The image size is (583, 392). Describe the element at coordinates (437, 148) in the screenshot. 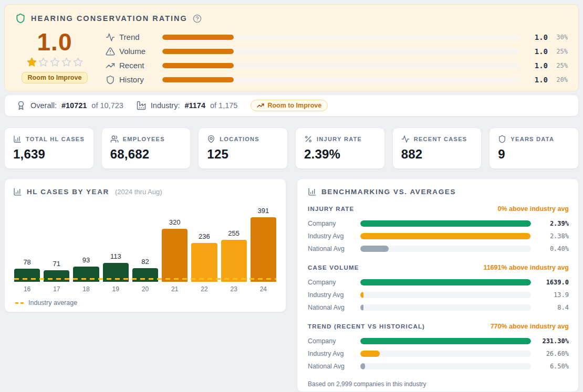

I see `stat-card-recent-cases: RECENT CASES 882` at that location.